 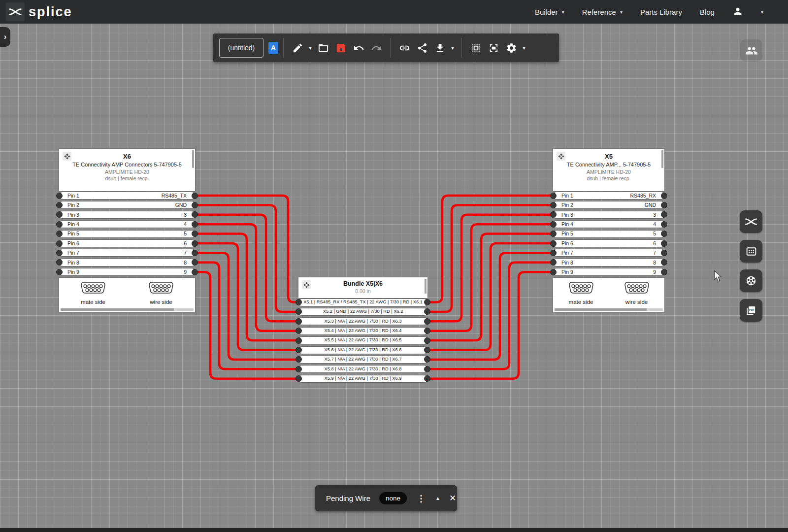 What do you see at coordinates (127, 253) in the screenshot?
I see `x6-pin-row-7: Pin 7 7` at bounding box center [127, 253].